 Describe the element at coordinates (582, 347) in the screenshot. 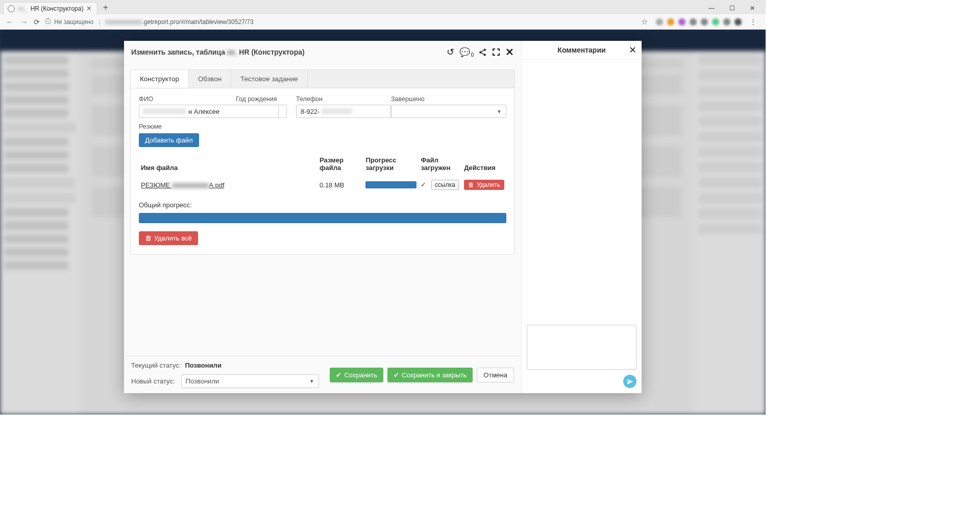

I see `comment-input` at that location.